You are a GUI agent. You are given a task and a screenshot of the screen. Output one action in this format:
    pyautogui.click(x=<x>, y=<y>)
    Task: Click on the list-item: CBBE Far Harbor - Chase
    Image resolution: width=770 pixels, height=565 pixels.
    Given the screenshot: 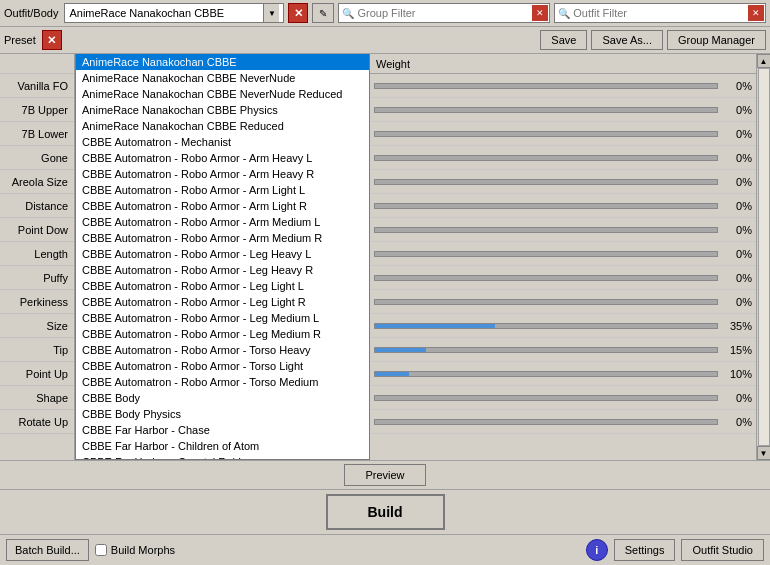 What is the action you would take?
    pyautogui.click(x=222, y=430)
    